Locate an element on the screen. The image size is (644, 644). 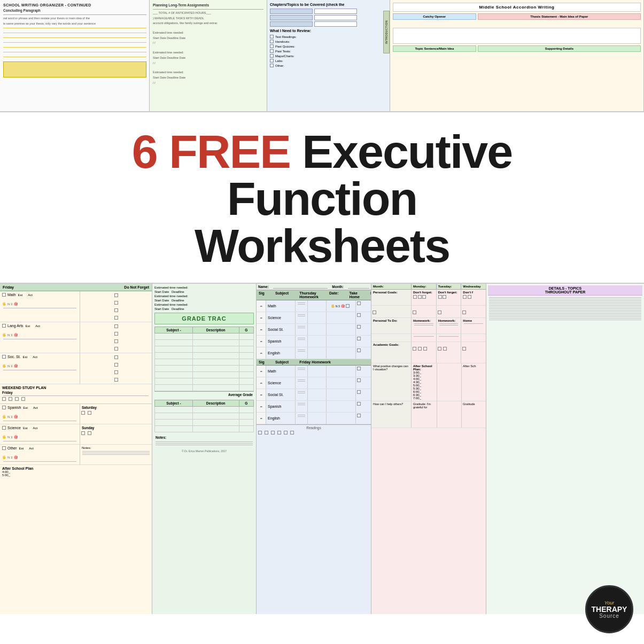
math-n3: N 3 is located at coordinates (10, 304).